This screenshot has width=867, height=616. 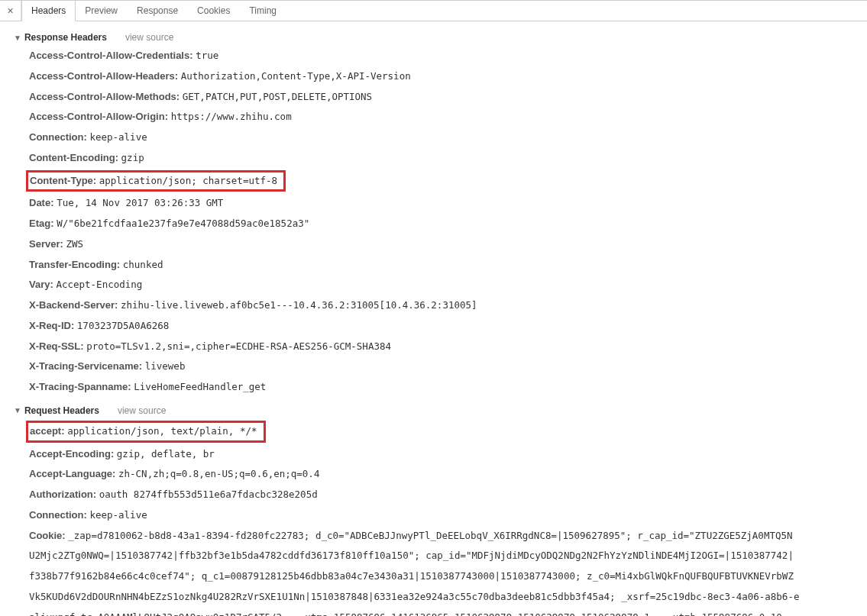 What do you see at coordinates (434, 11) in the screenshot?
I see `panel-tab-bar: × Headers Preview Response Cookies Timin…` at bounding box center [434, 11].